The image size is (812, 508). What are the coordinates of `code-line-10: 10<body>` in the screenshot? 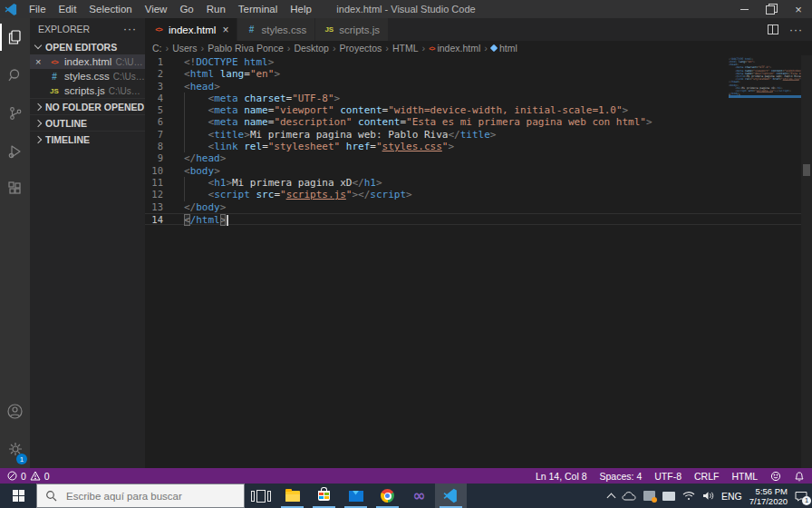 It's located at (473, 171).